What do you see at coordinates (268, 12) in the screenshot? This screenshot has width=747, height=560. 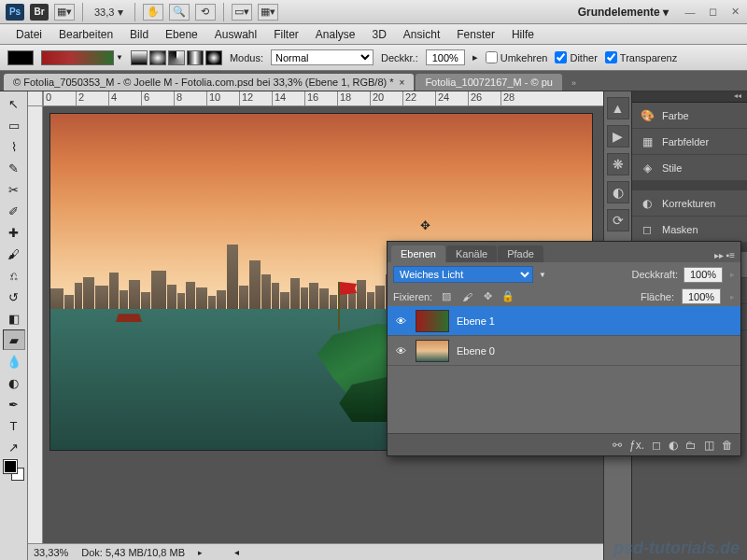 I see `extras-icon: ▦▾` at bounding box center [268, 12].